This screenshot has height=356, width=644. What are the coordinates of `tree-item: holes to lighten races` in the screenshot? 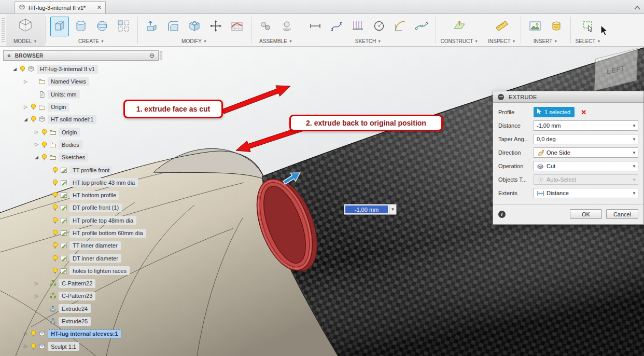 It's located at (81, 271).